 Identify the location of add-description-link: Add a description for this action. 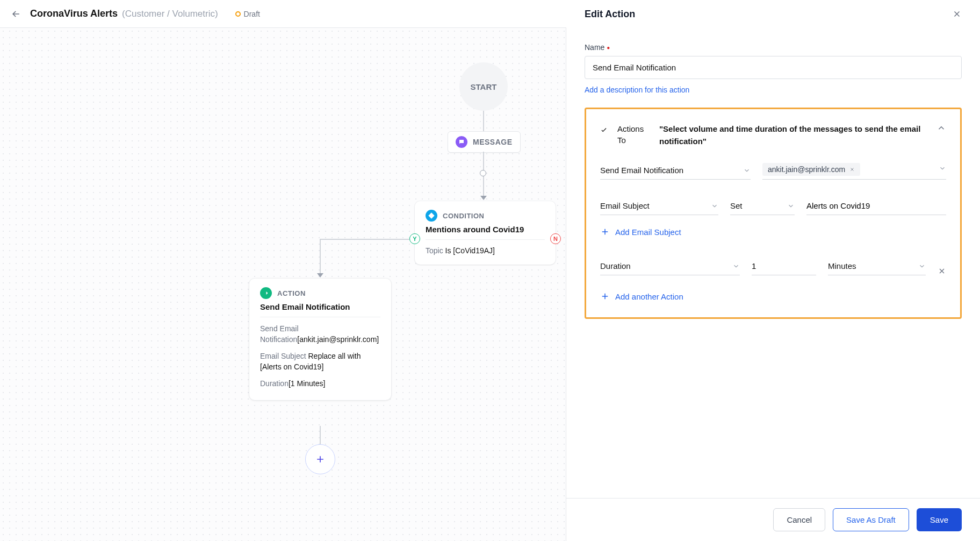
(637, 90).